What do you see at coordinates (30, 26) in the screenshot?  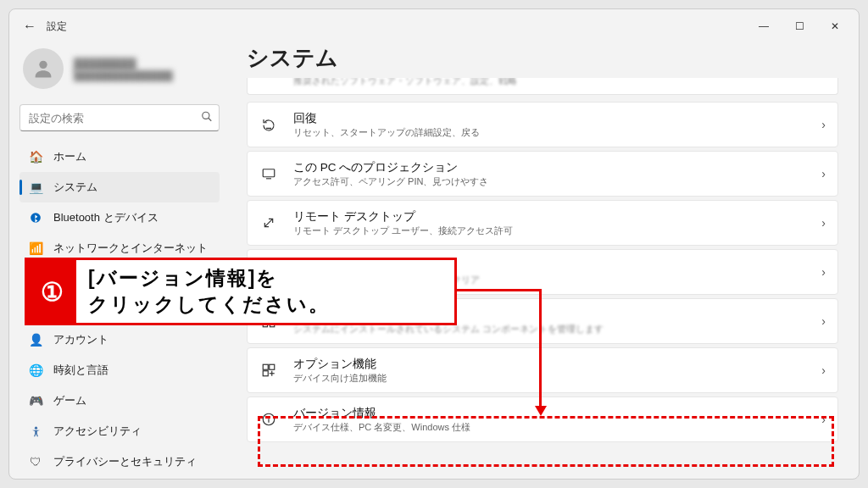 I see `back-button: ←` at bounding box center [30, 26].